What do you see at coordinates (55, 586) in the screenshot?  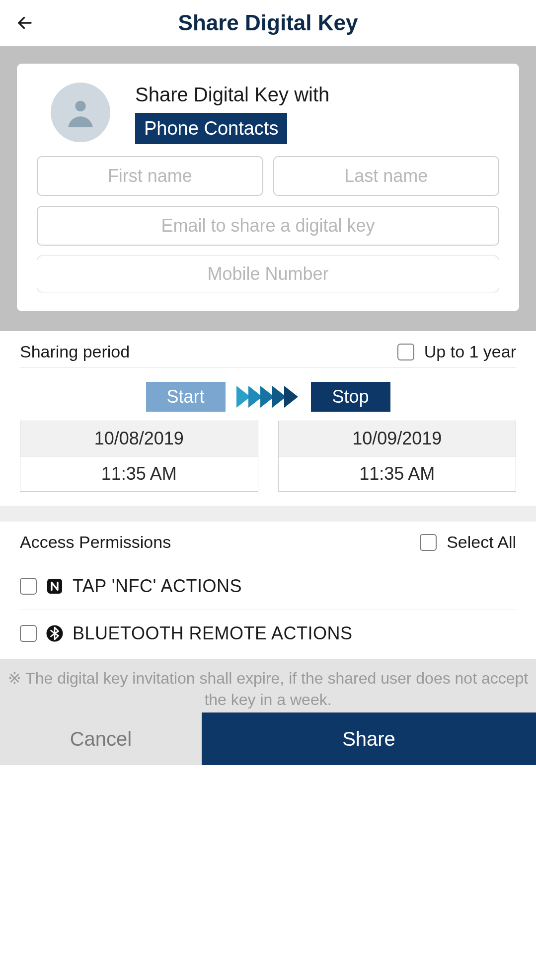 I see `nfc-icon` at bounding box center [55, 586].